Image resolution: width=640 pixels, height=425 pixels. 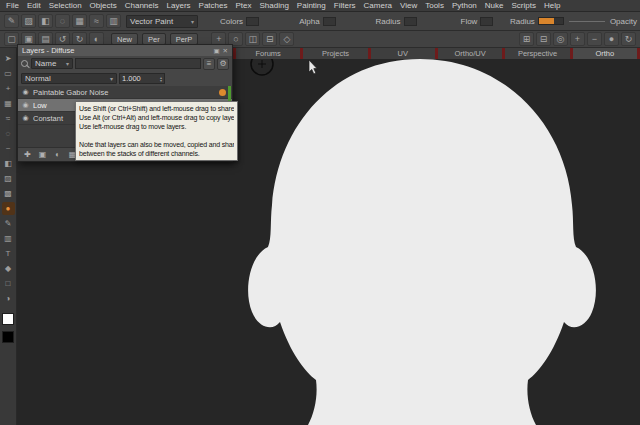 What do you see at coordinates (523, 6) in the screenshot?
I see `menu-item: Scripts` at bounding box center [523, 6].